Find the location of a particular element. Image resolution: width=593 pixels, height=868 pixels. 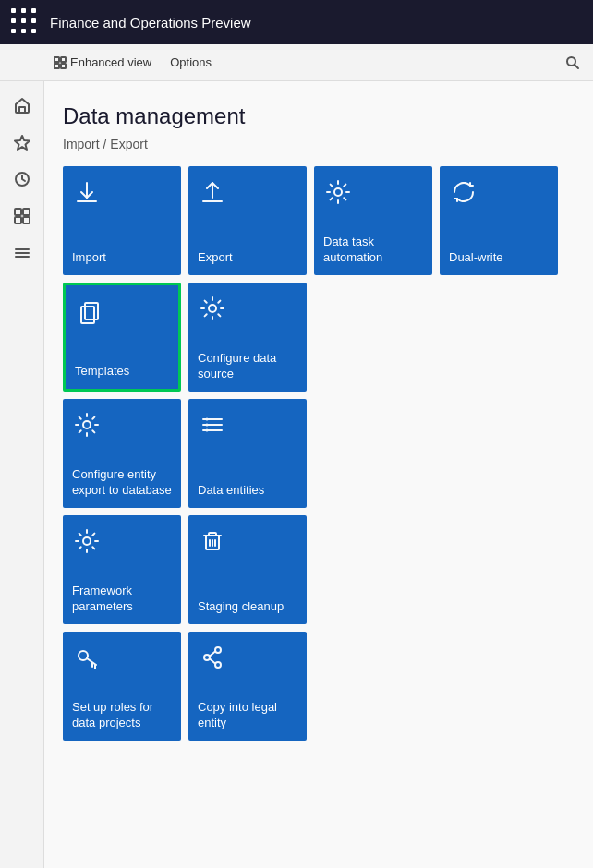

sidebar-modules-icon is located at coordinates (22, 253).